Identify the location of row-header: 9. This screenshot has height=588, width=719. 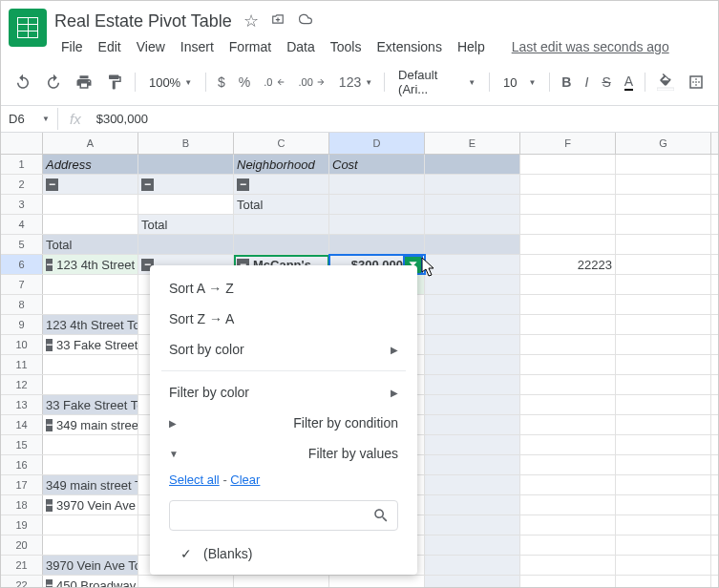
(22, 325).